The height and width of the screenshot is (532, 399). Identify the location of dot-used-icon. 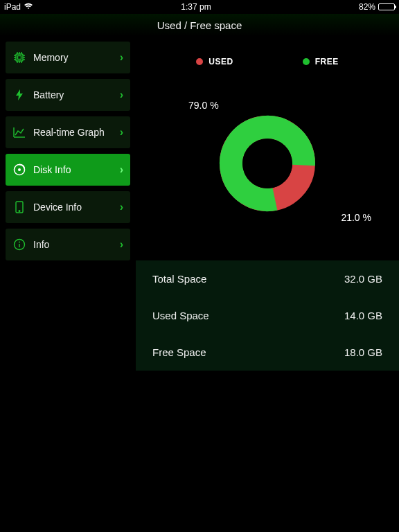
(200, 62).